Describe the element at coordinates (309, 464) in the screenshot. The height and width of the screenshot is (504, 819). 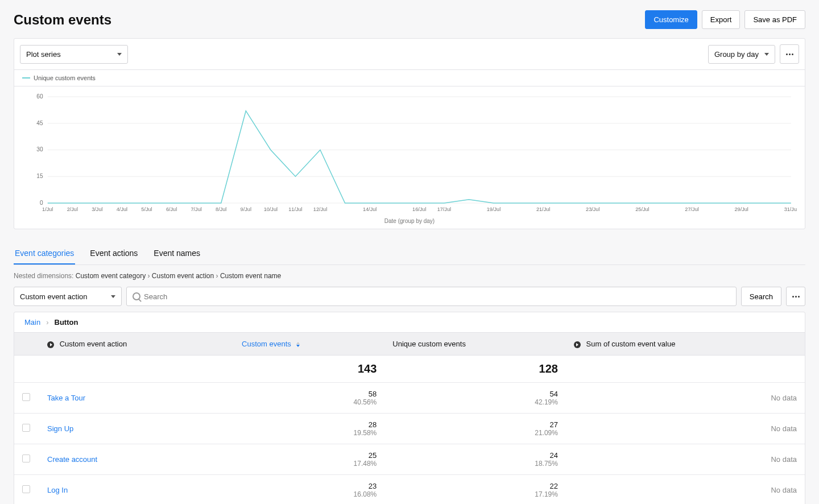
I see `row-events-pct: 17.48%` at that location.